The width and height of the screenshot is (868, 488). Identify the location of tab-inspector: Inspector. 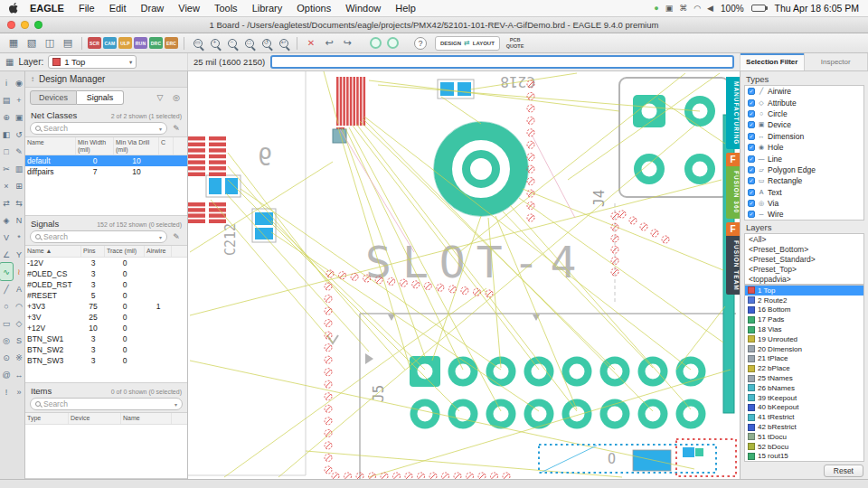
(836, 61).